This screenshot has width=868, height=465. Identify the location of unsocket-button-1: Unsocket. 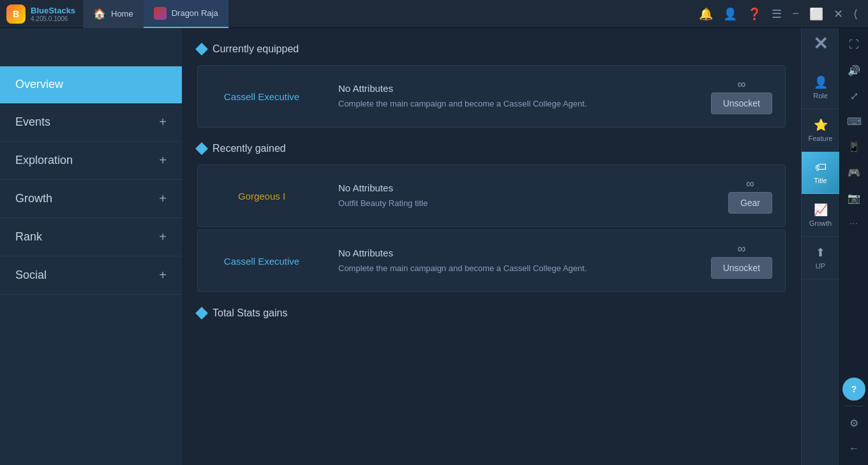
(742, 103).